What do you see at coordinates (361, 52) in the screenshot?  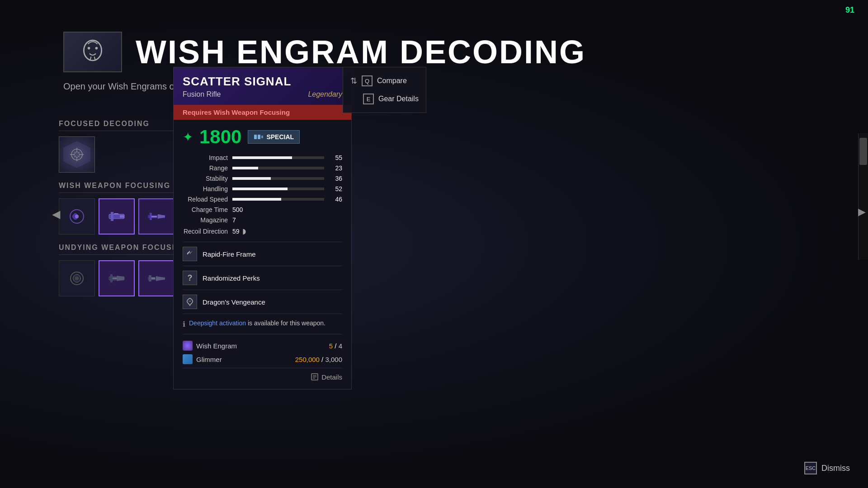 I see `page-title: WISH ENGRAM DECODING` at bounding box center [361, 52].